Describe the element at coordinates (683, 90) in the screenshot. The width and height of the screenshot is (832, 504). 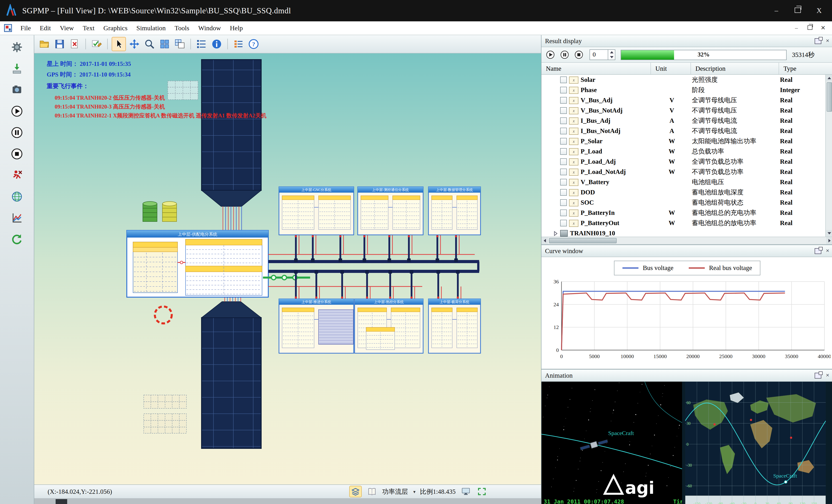
I see `table-row: xPhase阶段Integer` at that location.